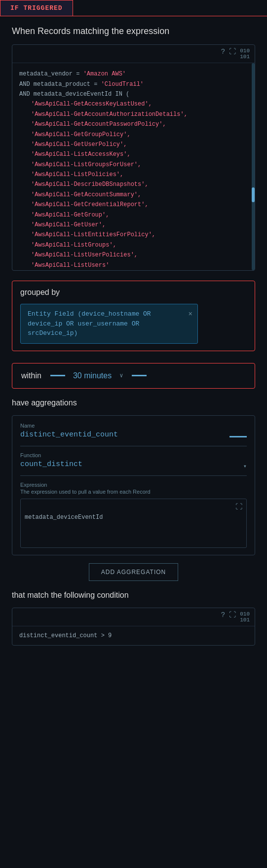  Describe the element at coordinates (133, 492) in the screenshot. I see `expression-hint: The expression used to pull a value from…` at that location.